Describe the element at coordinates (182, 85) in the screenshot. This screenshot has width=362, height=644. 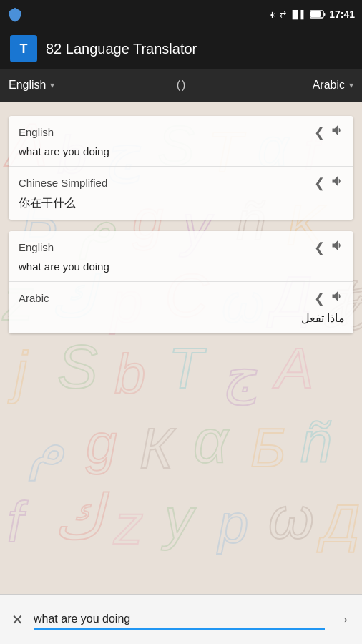
I see `swap-languages-button: ( )` at that location.